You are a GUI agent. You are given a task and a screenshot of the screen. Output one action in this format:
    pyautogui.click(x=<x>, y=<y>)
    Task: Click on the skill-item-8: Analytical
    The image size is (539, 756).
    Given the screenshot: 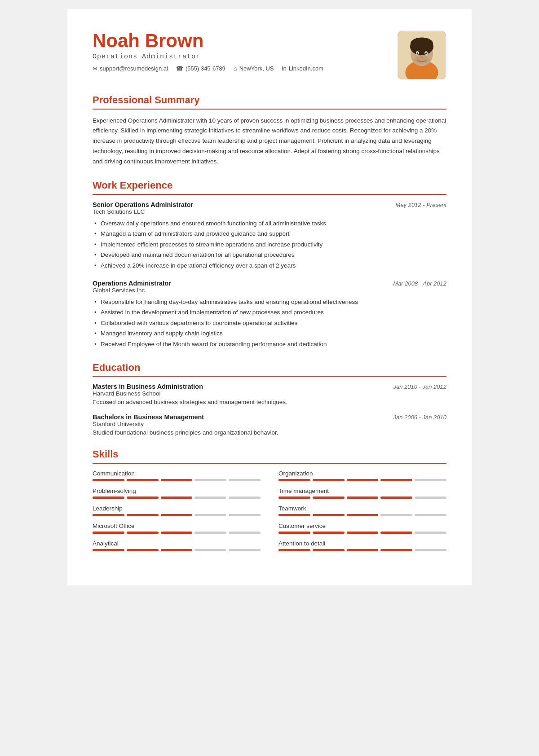 What is the action you would take?
    pyautogui.click(x=177, y=546)
    